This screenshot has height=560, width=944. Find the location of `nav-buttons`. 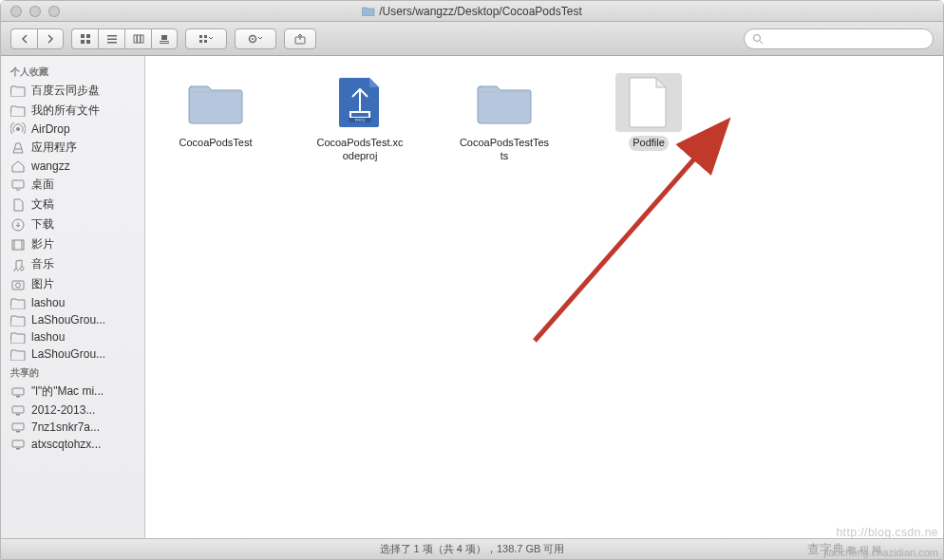

nav-buttons is located at coordinates (37, 39).